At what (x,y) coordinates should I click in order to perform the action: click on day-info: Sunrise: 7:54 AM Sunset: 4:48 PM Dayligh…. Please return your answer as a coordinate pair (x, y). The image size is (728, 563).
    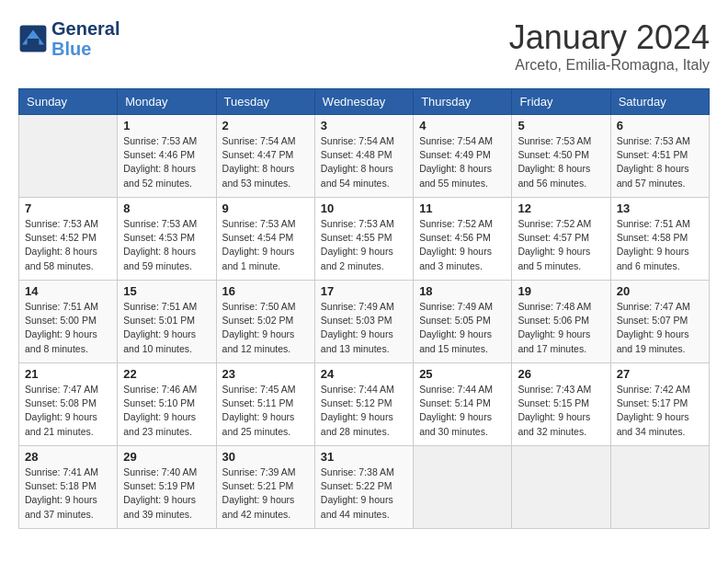
    Looking at the image, I should click on (364, 162).